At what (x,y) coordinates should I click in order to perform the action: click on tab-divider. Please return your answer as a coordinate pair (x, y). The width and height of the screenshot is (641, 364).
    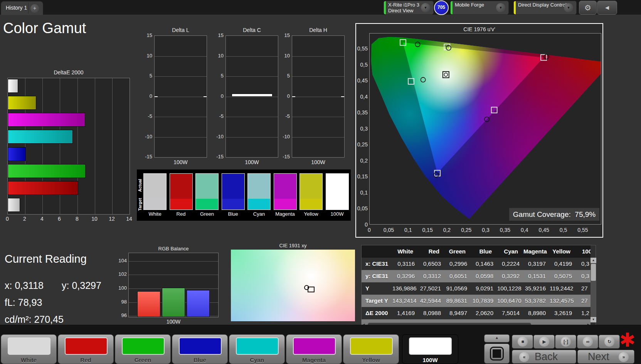
    Looking at the image, I should click on (29, 8).